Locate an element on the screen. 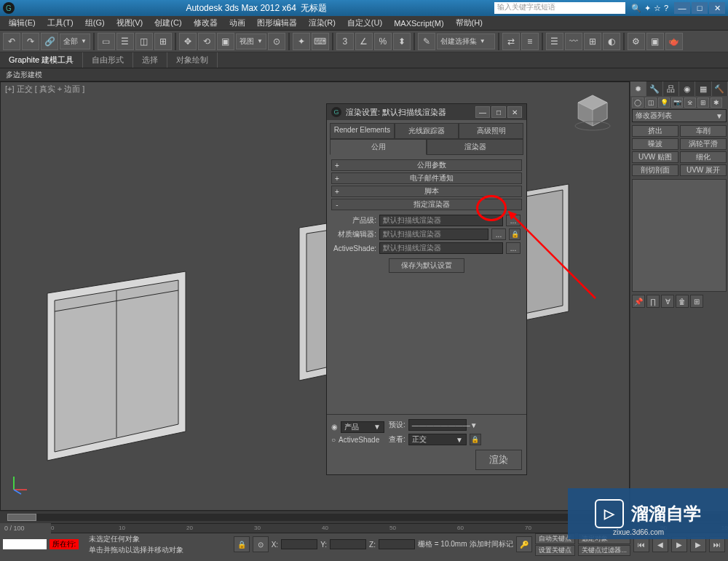 The width and height of the screenshot is (728, 561). app-icon: G is located at coordinates (9, 8).